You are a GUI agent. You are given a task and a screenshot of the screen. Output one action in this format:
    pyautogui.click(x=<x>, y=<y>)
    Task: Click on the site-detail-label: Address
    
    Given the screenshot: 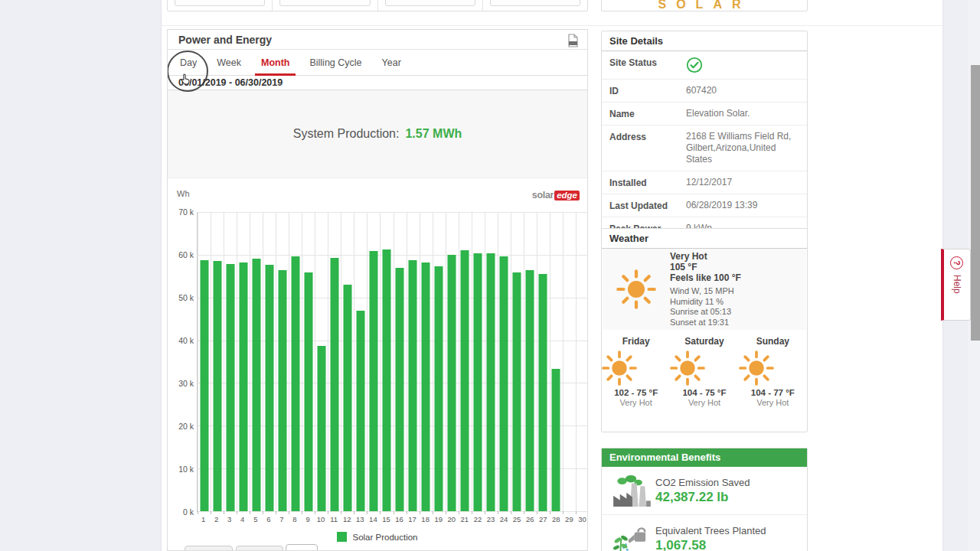 What is the action you would take?
    pyautogui.click(x=648, y=136)
    